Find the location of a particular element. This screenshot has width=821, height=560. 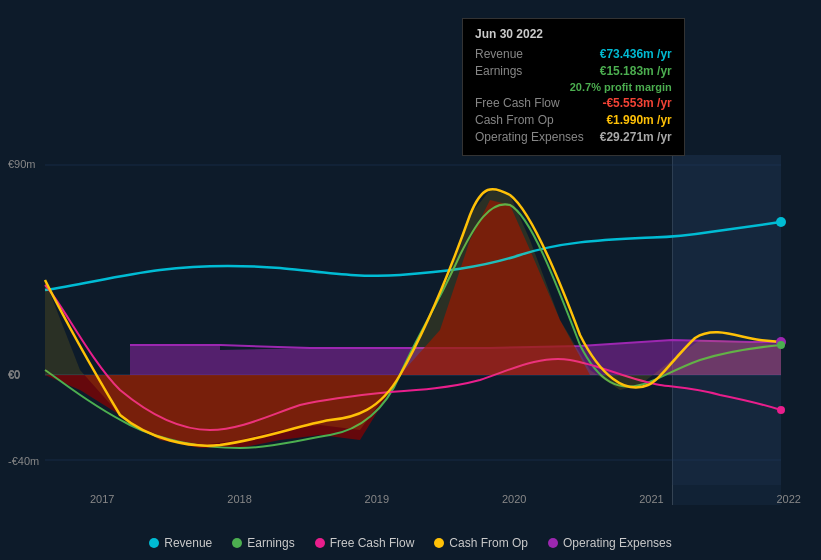

tooltip-cashop-label: Cash From Op is located at coordinates (514, 120).